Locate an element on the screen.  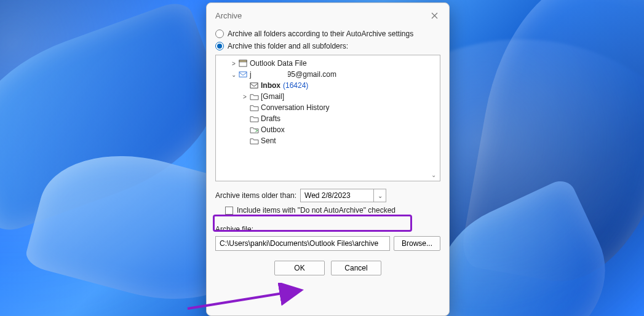
inbox-count: (16424) is located at coordinates (295, 85).